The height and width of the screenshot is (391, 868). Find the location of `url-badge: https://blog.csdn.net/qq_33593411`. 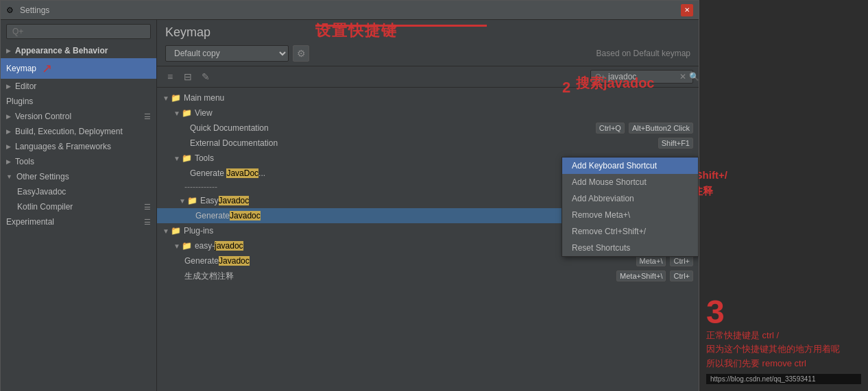

url-badge: https://blog.csdn.net/qq_33593411 is located at coordinates (784, 379).